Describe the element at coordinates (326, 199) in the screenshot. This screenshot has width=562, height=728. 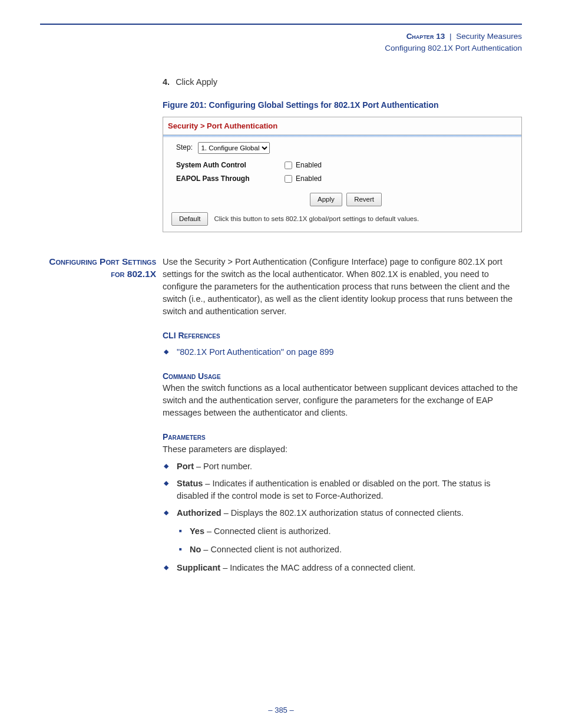
I see `apply-button: Apply` at that location.